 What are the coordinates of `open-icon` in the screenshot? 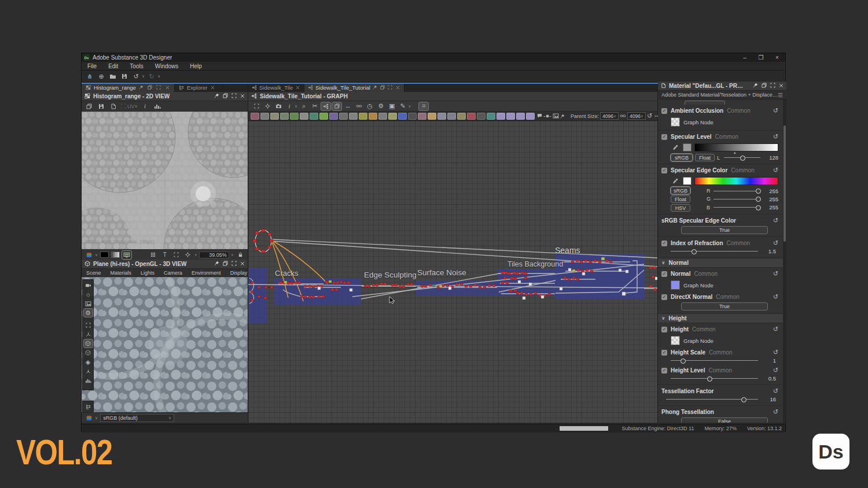 It's located at (113, 76).